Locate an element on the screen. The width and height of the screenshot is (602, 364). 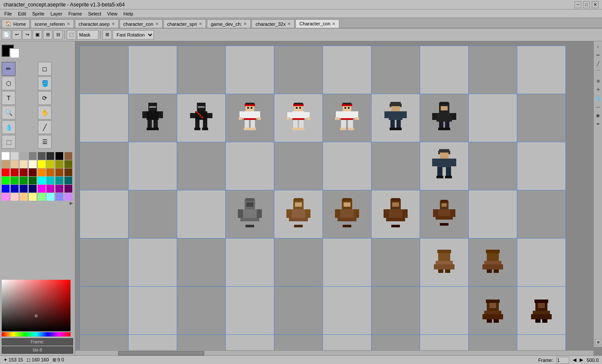
tab-character-spri-close: ✕ is located at coordinates (200, 24).